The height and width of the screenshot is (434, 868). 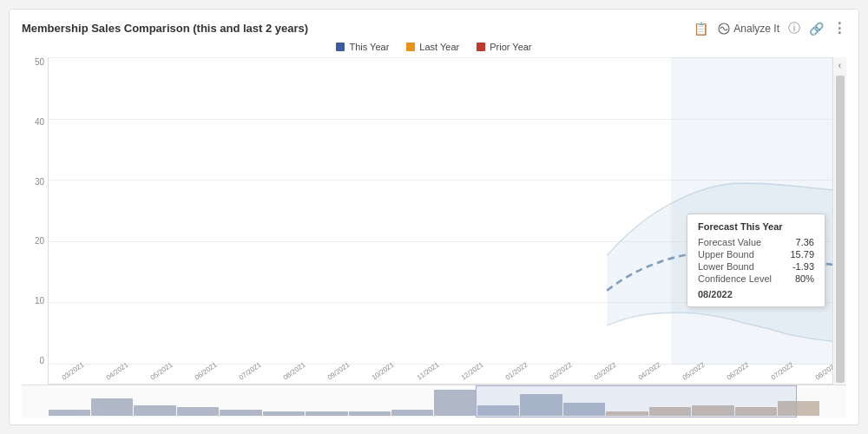 I want to click on y-axis: 50 40 30 20 10 0, so click(x=35, y=220).